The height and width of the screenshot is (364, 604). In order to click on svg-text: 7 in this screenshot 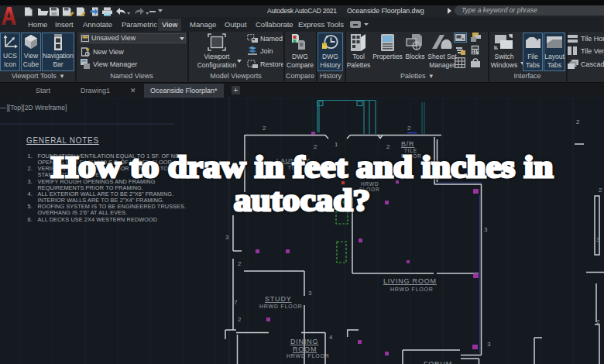, I will do `click(235, 302)`.